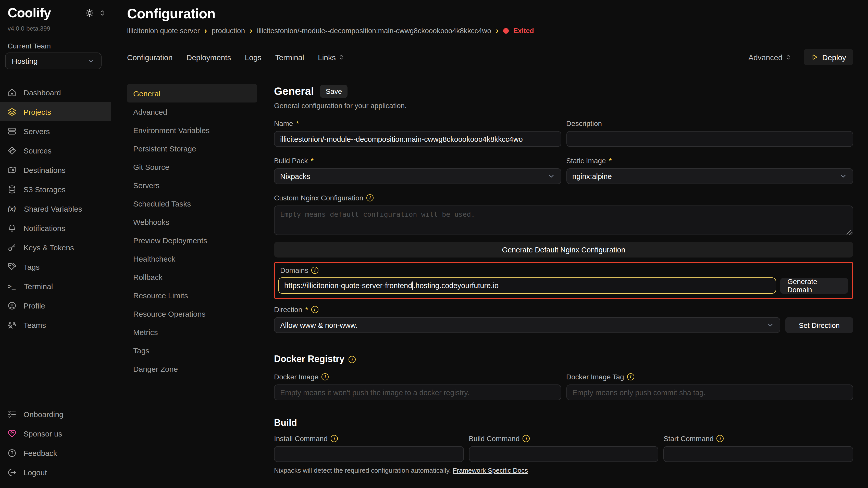  I want to click on breadcrumb-application: illicitestonion/-module--decomposition:m…, so click(374, 31).